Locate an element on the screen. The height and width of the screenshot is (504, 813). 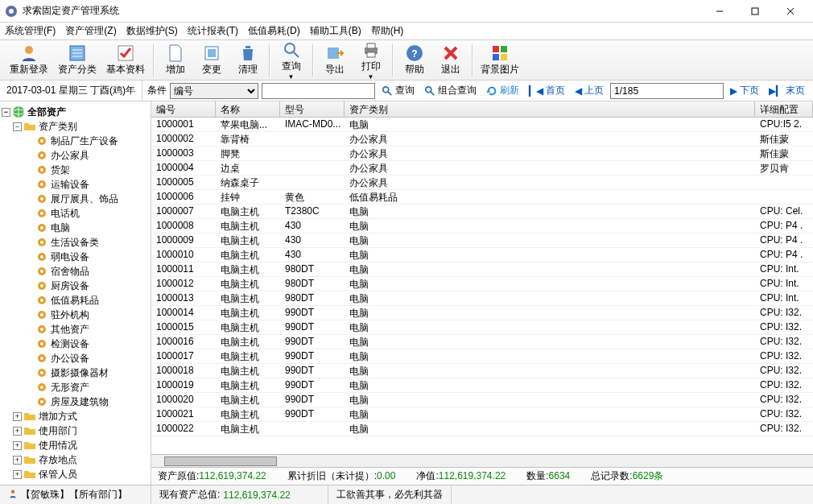
prev-page-link: ◀上页 is located at coordinates (589, 90).